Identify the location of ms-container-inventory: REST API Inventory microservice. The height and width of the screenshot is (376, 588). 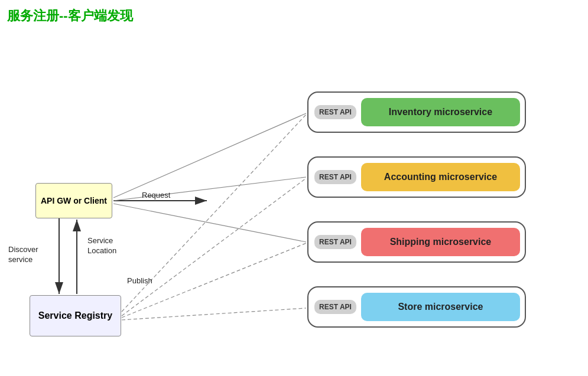
(417, 112).